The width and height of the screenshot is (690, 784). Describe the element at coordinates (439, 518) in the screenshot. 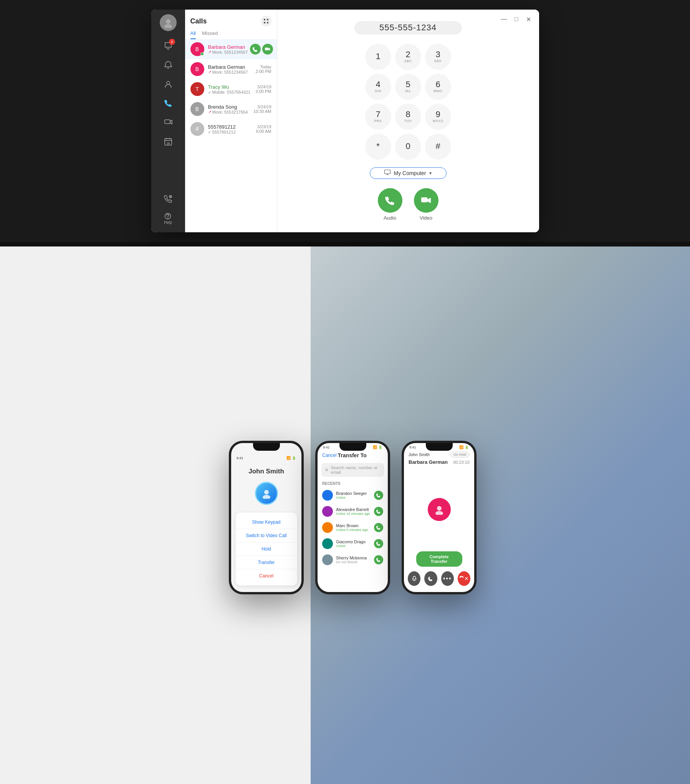

I see `phone-3-mockup: 9:41 📶 🔋 John Smith On Hold Barbara Germ…` at that location.